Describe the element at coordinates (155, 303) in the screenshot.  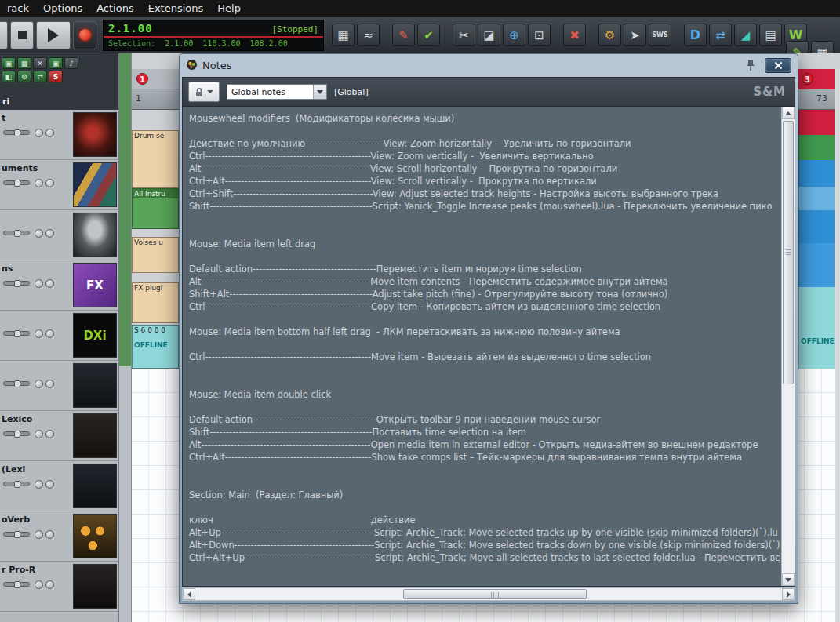
I see `media-item-fx: FX plugi` at that location.